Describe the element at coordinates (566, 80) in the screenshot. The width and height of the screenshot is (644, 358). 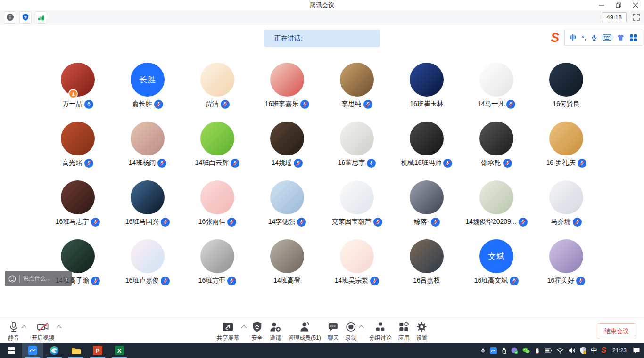
I see `avatar-car-rear-night` at that location.